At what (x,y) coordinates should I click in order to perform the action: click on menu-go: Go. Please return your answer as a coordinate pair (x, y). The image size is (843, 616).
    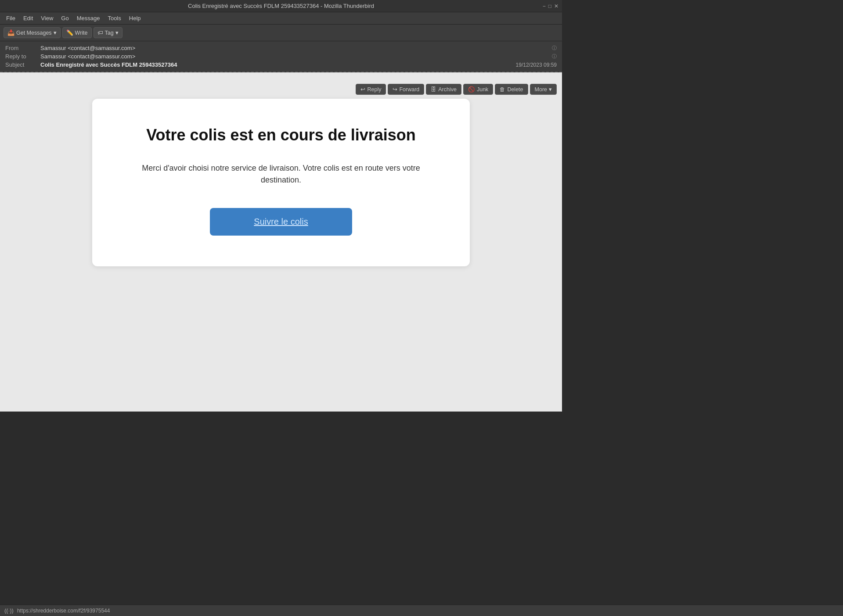
    Looking at the image, I should click on (65, 18).